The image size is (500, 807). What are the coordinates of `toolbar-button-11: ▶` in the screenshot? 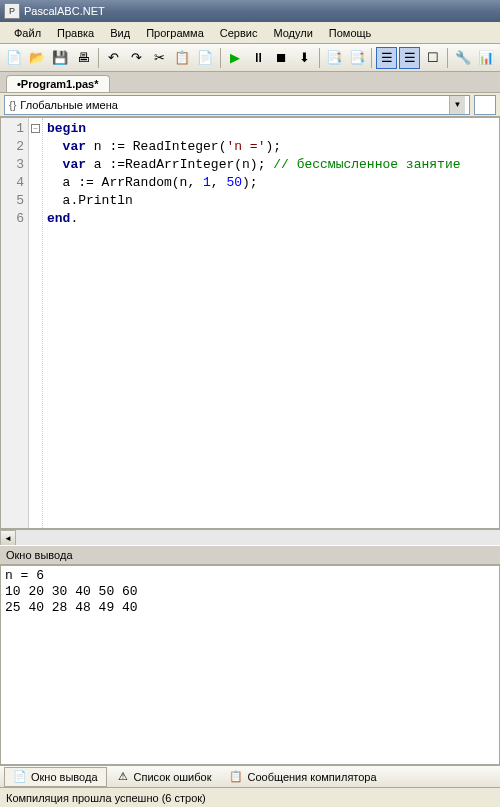 It's located at (236, 58).